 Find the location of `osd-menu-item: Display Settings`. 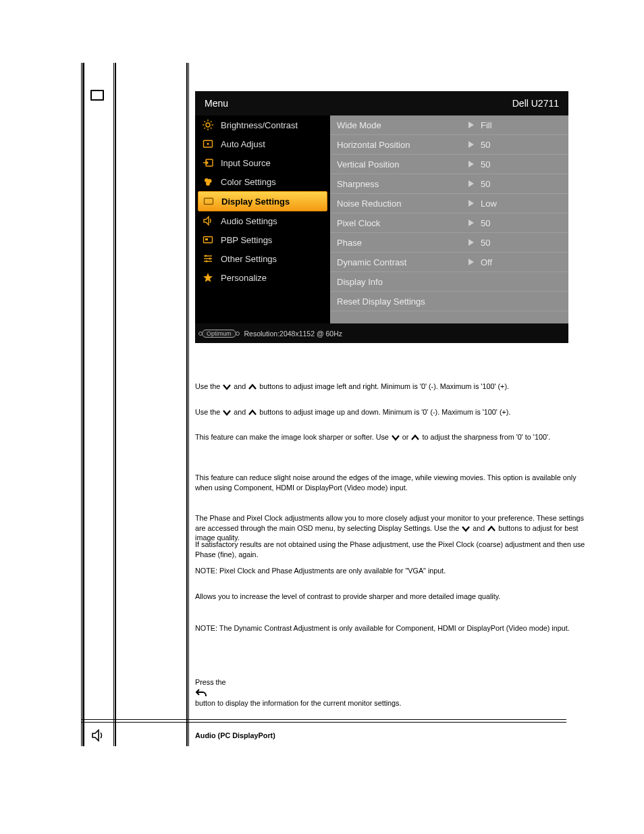

osd-menu-item: Display Settings is located at coordinates (263, 201).